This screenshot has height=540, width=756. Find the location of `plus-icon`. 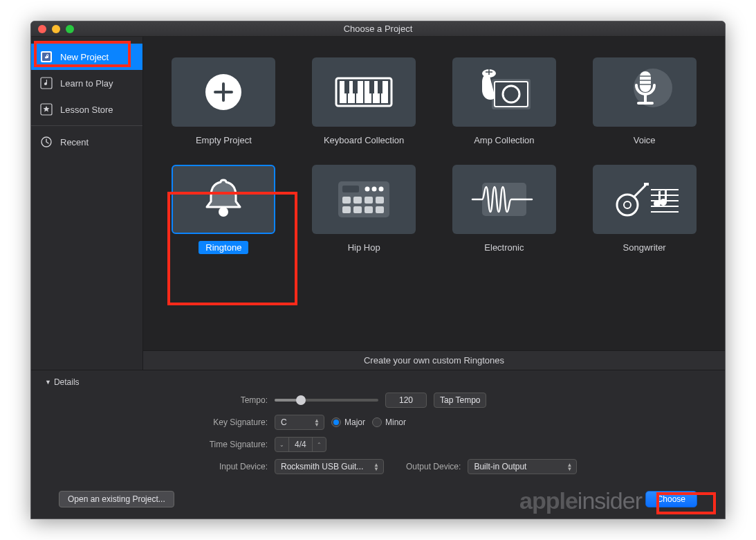

plus-icon is located at coordinates (223, 92).